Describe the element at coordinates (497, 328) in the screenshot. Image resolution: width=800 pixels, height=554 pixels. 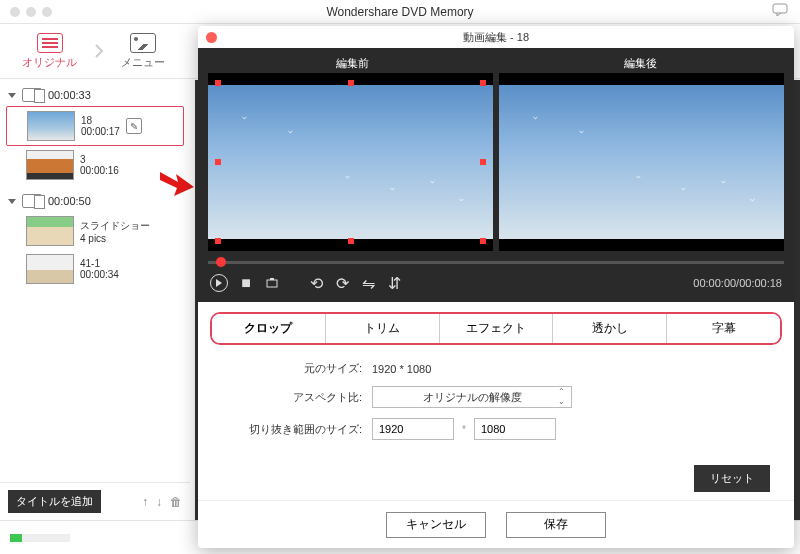
I see `tab-effect: エフェクト` at that location.